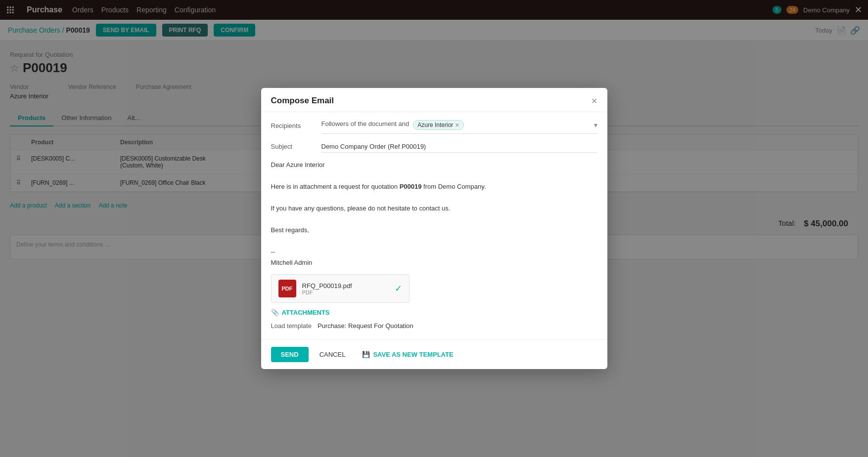  Describe the element at coordinates (345, 286) in the screenshot. I see `attachment-name: RFQ_P00019.pdf` at that location.